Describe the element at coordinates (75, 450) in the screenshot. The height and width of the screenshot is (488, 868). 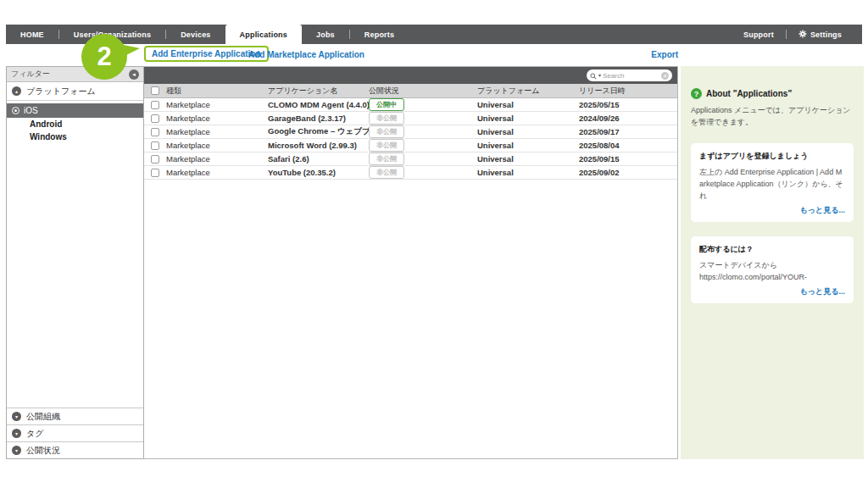
I see `section-publish-status: ▾ 公開状況` at that location.